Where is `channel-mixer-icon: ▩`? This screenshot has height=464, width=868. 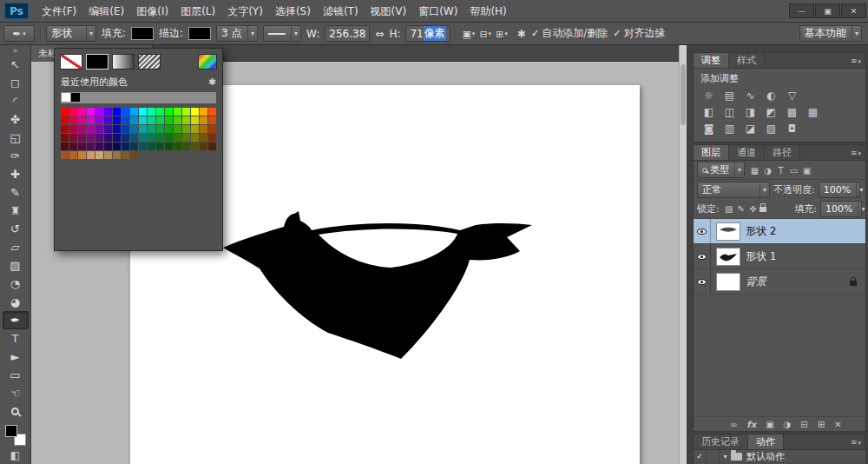 channel-mixer-icon: ▩ is located at coordinates (792, 111).